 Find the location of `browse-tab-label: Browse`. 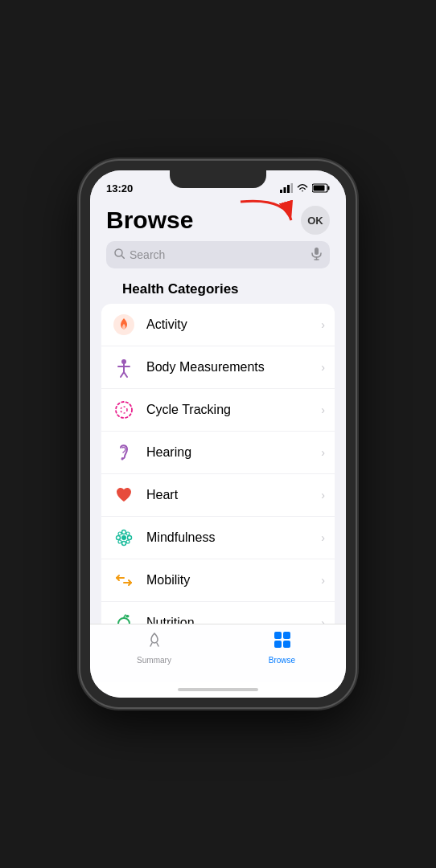

browse-tab-label: Browse is located at coordinates (282, 661).